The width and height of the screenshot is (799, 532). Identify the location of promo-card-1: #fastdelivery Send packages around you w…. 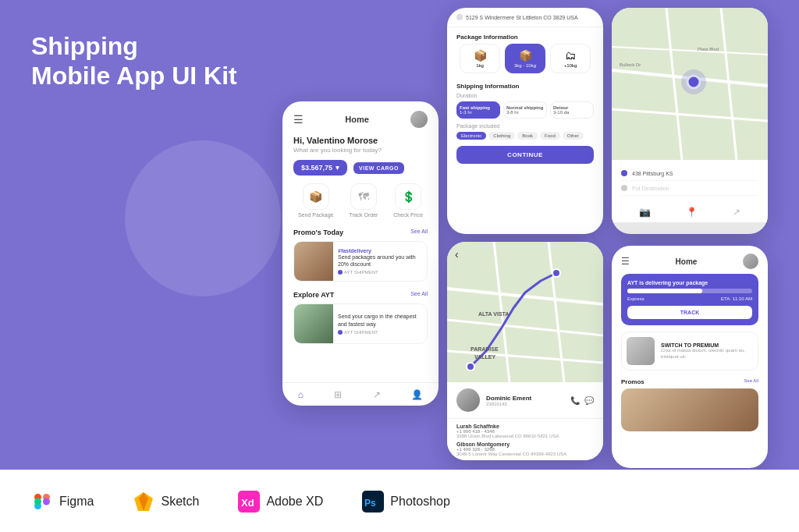
(360, 261).